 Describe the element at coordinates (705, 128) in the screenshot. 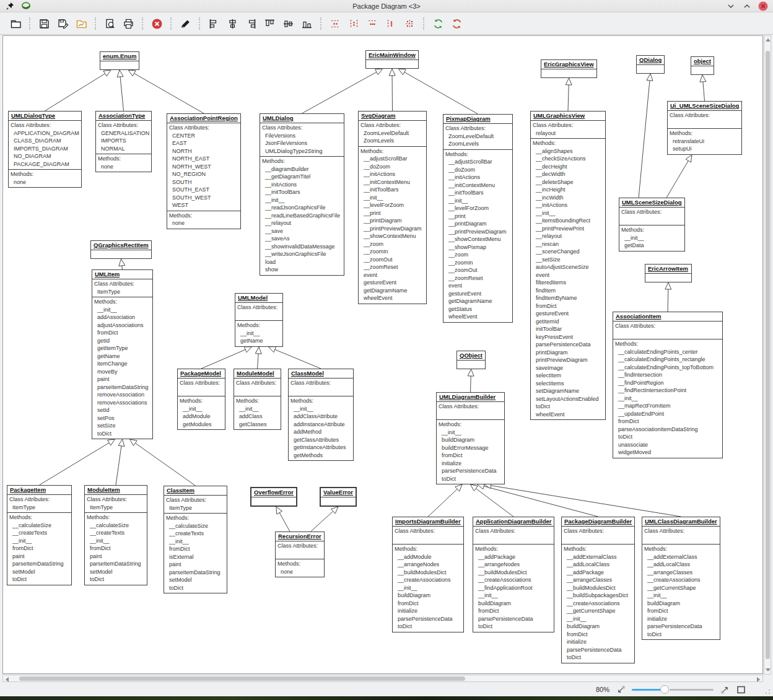

I see `class-box-Ui_UMLSceneSizeDialog: Ui_UMLSceneSizeDialogClass Attributes: M…` at that location.